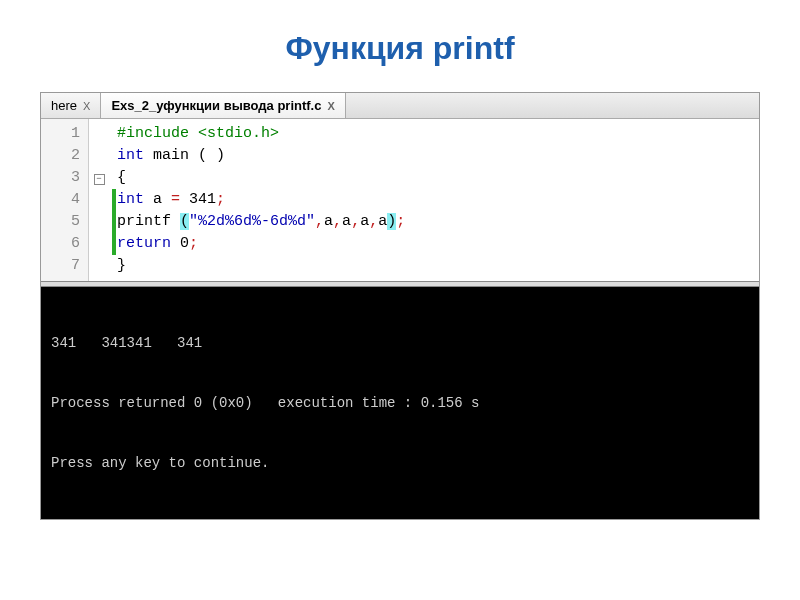 The height and width of the screenshot is (600, 800). I want to click on code-line: #include <stdio.h>, so click(438, 134).